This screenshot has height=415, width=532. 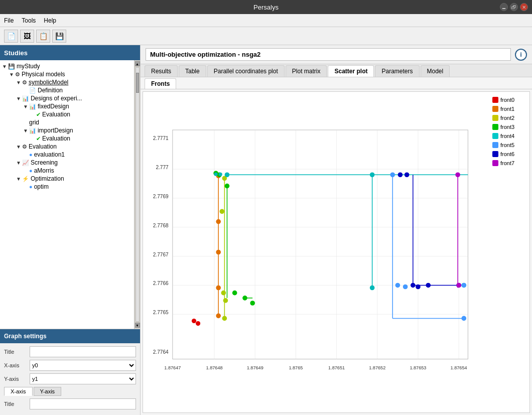 What do you see at coordinates (306, 71) in the screenshot?
I see `tab-plot-matrix: Plot matrix` at bounding box center [306, 71].